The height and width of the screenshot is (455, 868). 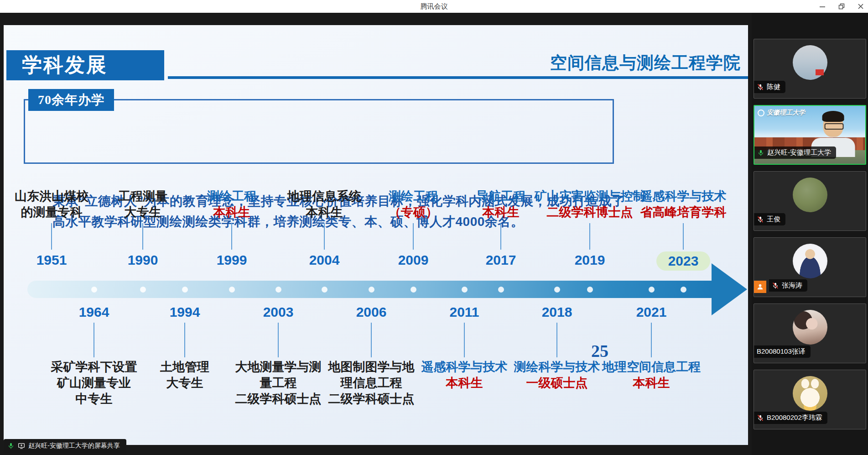 I want to click on university-logo-text: 安徽理工大学, so click(x=786, y=113).